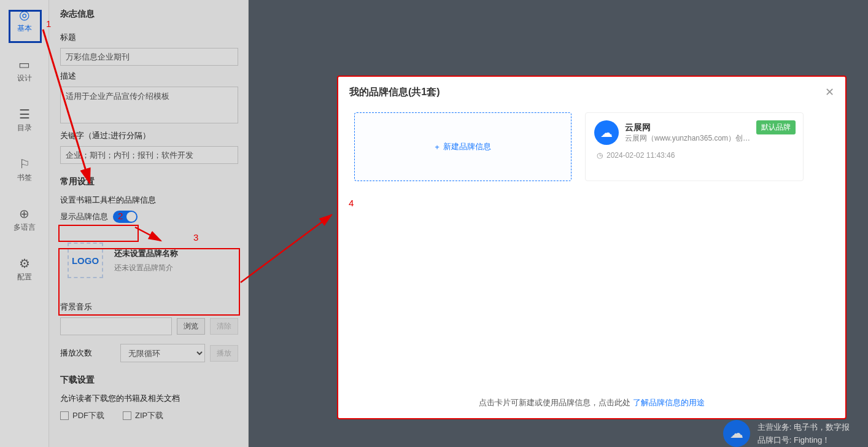  Describe the element at coordinates (830, 92) in the screenshot. I see `close-icon: ✕` at that location.